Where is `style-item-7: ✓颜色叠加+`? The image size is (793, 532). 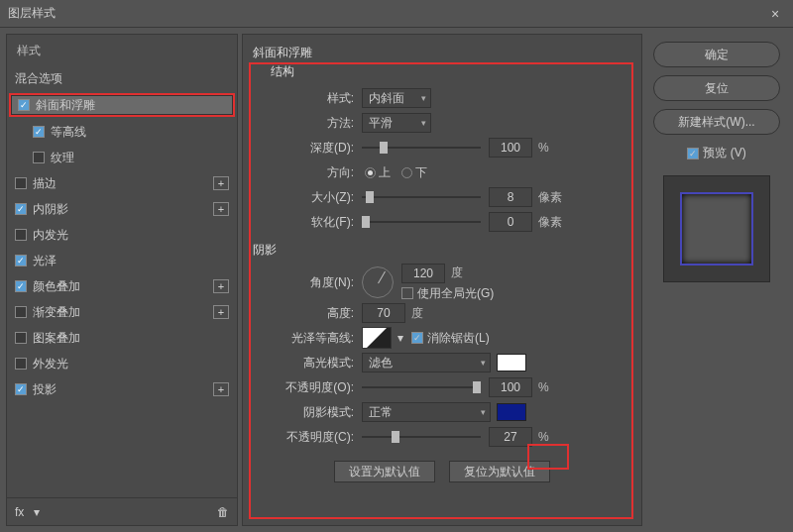 style-item-7: ✓颜色叠加+ is located at coordinates (122, 286).